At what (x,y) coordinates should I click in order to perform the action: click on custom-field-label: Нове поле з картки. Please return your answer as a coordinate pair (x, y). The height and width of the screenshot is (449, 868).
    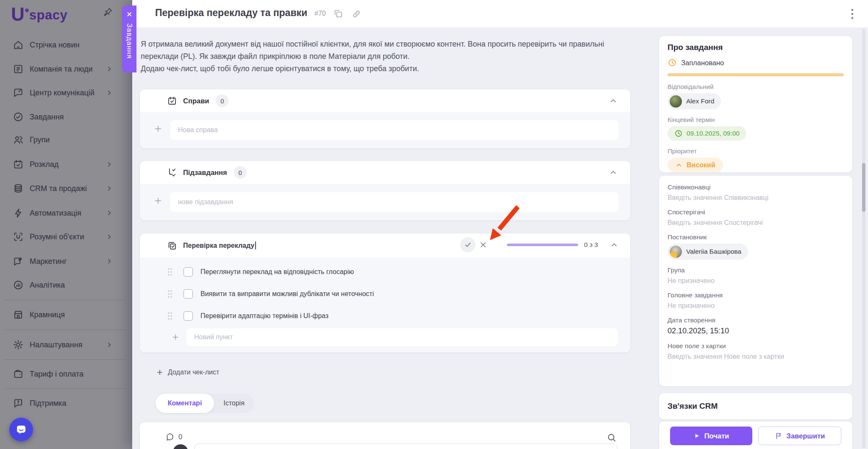
    Looking at the image, I should click on (756, 346).